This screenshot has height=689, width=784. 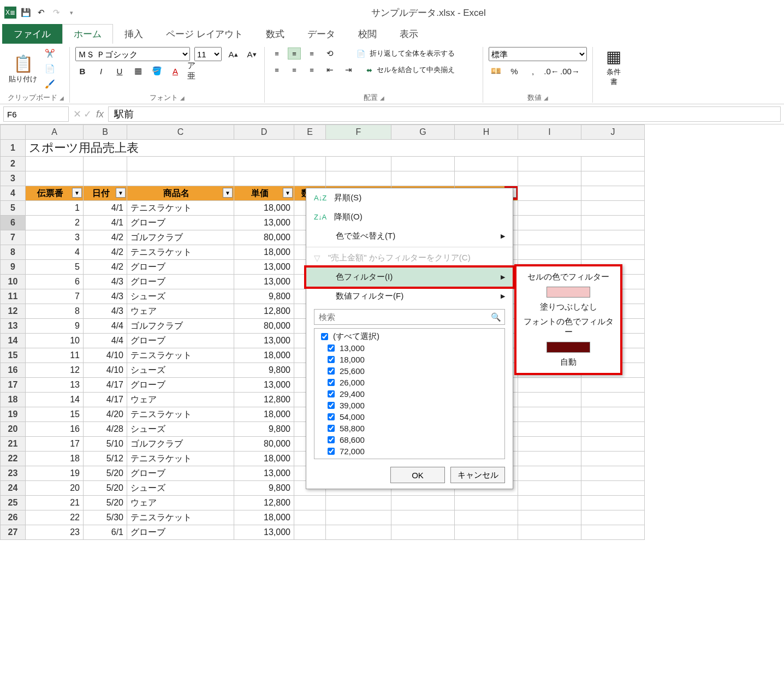 I want to click on cell-no: 1, so click(x=55, y=209).